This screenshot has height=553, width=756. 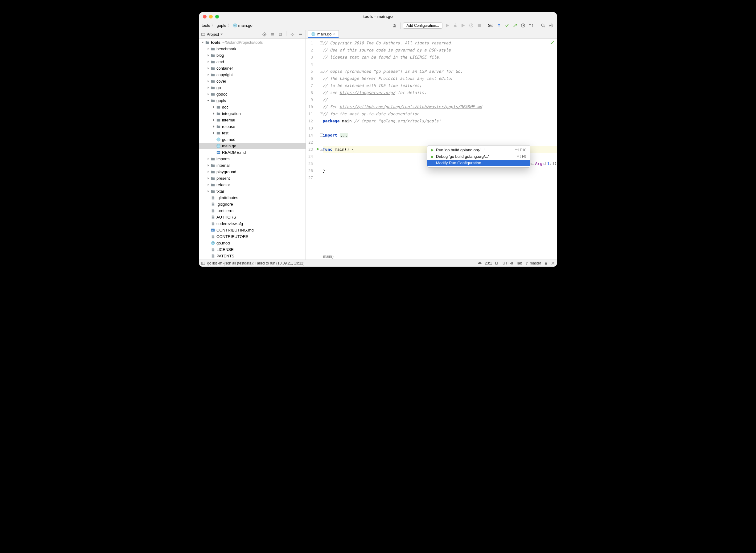 I want to click on tab-main-go: main.go ×, so click(x=323, y=34).